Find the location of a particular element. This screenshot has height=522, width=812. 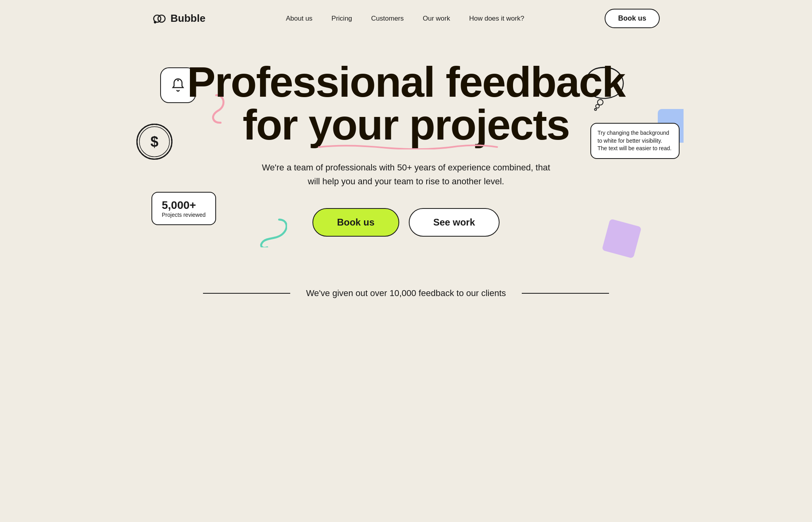

hero-subtitle: We're a team of professionals with 50+ y… is located at coordinates (406, 174).